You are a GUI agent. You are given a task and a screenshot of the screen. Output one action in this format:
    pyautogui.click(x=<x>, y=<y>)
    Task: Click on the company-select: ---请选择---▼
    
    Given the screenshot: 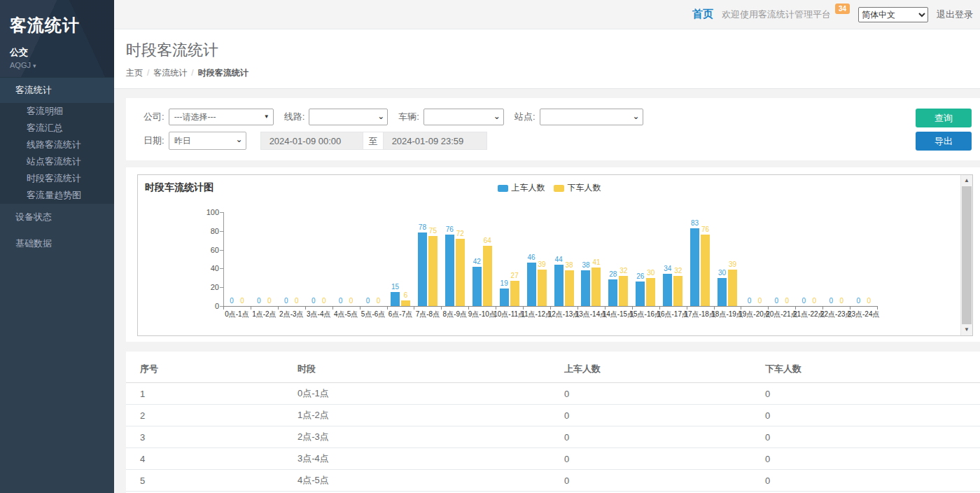 What is the action you would take?
    pyautogui.click(x=221, y=117)
    